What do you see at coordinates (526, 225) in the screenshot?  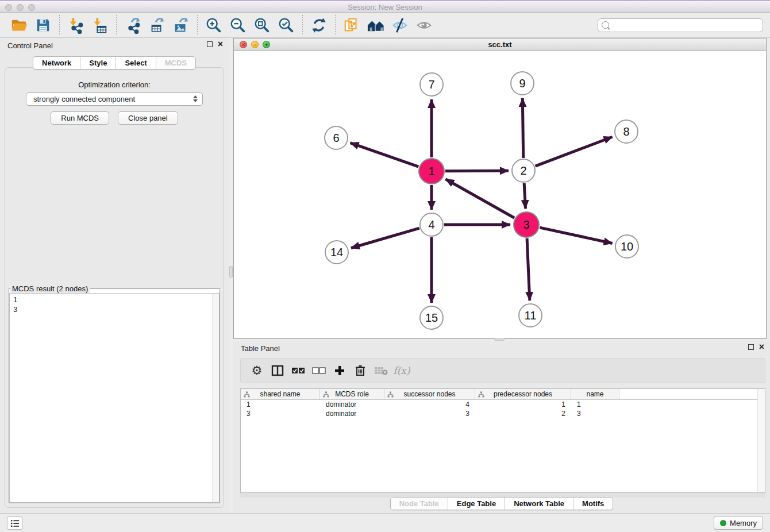 I see `graph-node-3: 3` at bounding box center [526, 225].